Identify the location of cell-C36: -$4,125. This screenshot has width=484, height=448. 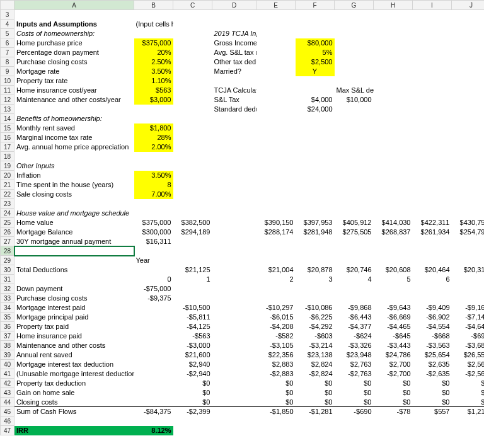
(193, 326).